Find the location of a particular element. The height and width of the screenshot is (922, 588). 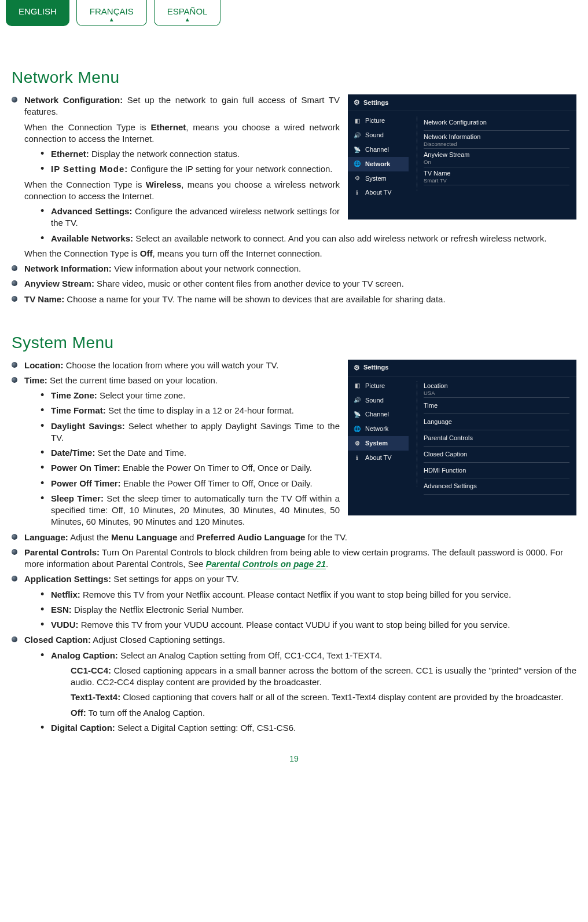

list-item: TV Name: Choose a name for your TV. The … is located at coordinates (294, 299).